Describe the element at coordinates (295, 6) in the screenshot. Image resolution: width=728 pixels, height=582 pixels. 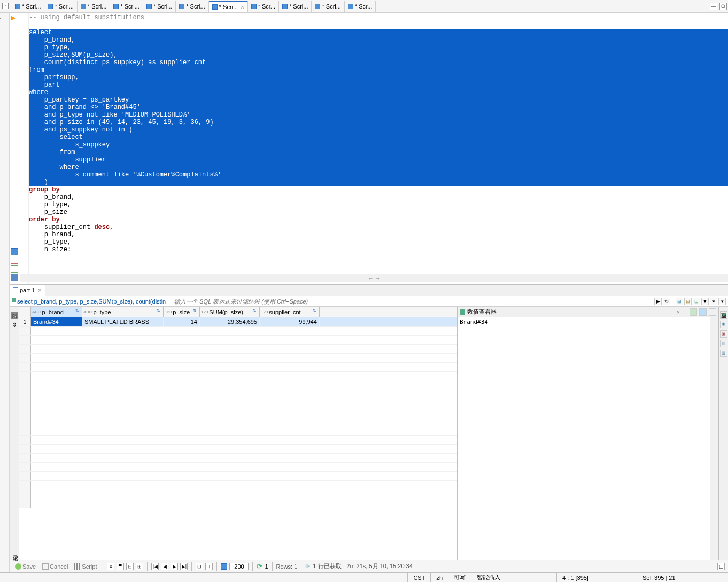
I see `editor-tab-8: * Scri...` at that location.